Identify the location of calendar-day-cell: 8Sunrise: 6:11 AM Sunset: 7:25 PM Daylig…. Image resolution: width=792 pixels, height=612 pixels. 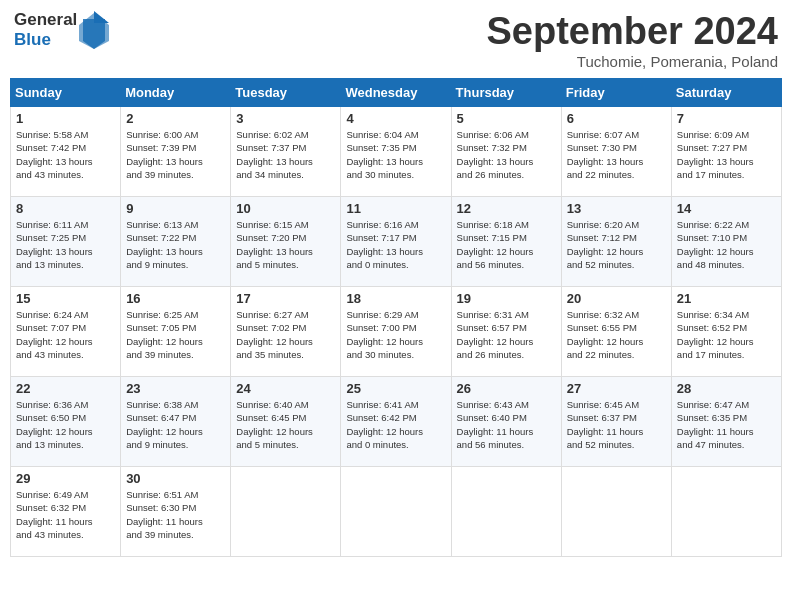
(66, 242).